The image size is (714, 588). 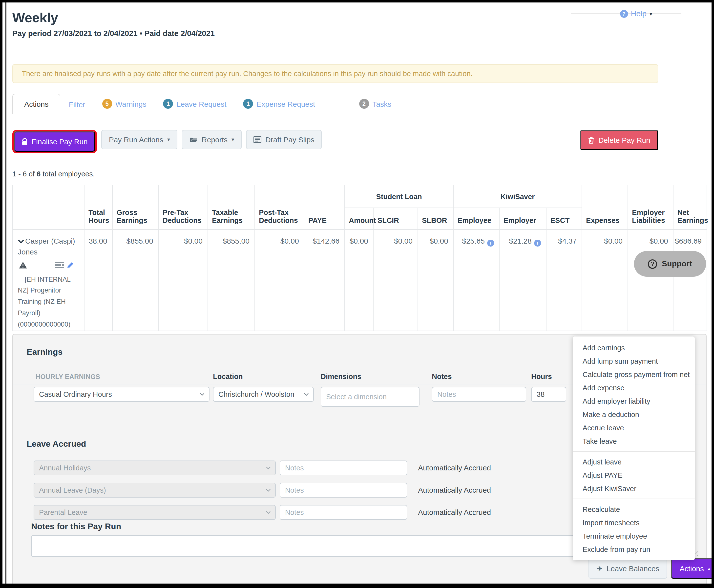 What do you see at coordinates (549, 394) in the screenshot?
I see `hours-input` at bounding box center [549, 394].